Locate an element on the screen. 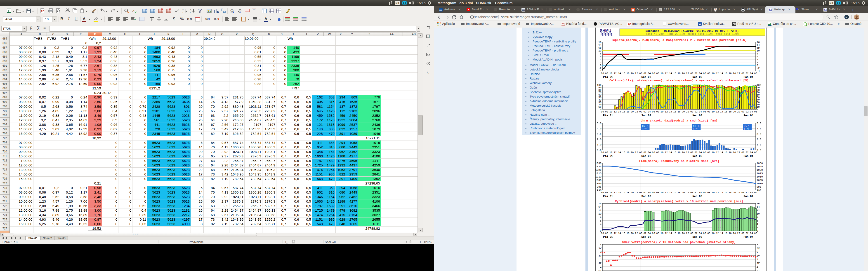 This screenshot has width=868, height=271. svg-text: 04 is located at coordinates (701, 73).